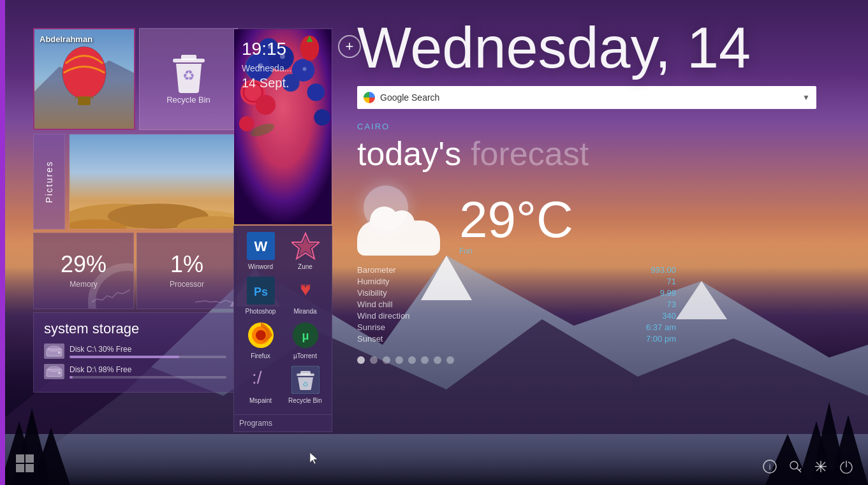 Image resolution: width=868 pixels, height=485 pixels. What do you see at coordinates (283, 320) in the screenshot?
I see `programs-grid: W Winword Zune` at bounding box center [283, 320].